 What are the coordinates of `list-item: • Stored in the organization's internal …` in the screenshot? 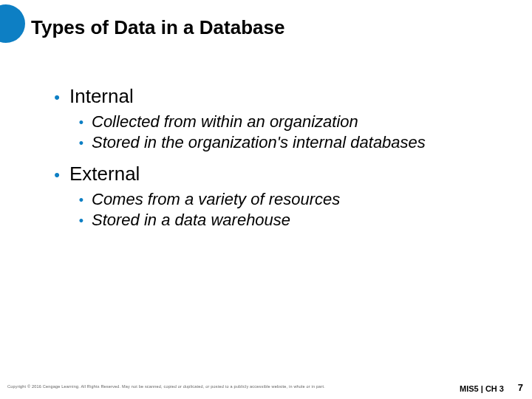 It's located at (293, 143).